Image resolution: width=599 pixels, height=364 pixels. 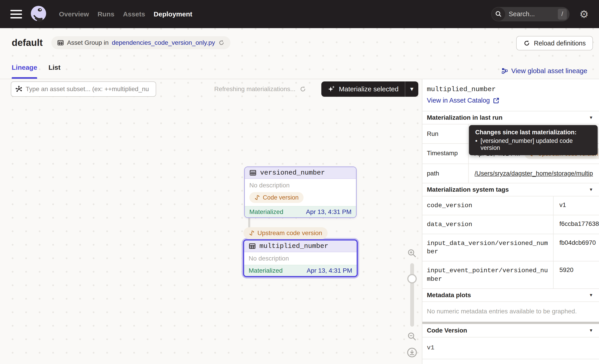 I want to click on code-version-value: v1, so click(x=511, y=348).